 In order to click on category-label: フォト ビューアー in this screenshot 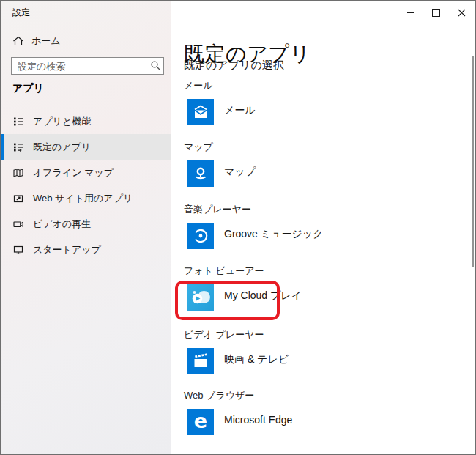, I will do `click(316, 271)`.